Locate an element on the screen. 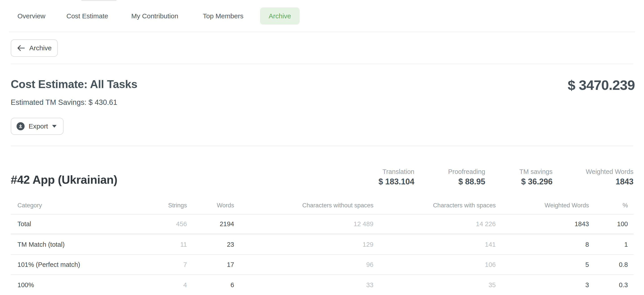  col-header-chars-with-spaces: Characters with spaces is located at coordinates (434, 206).